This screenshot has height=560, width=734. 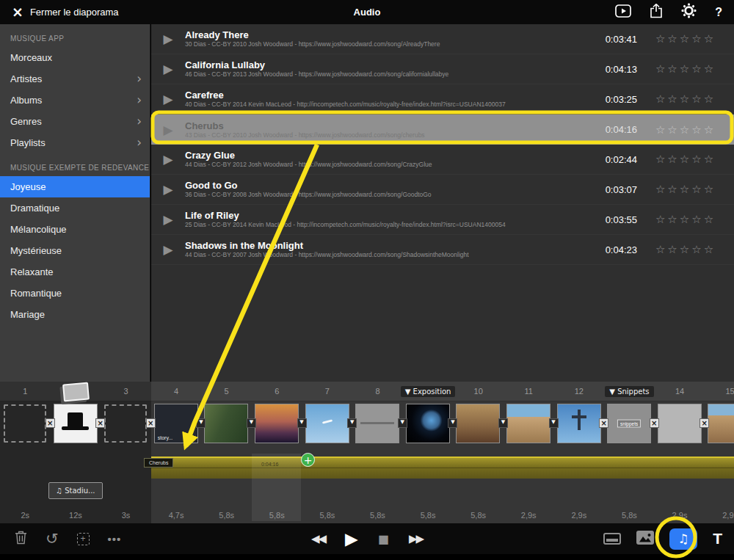 What do you see at coordinates (612, 539) in the screenshot?
I see `lower-third-tool-icon` at bounding box center [612, 539].